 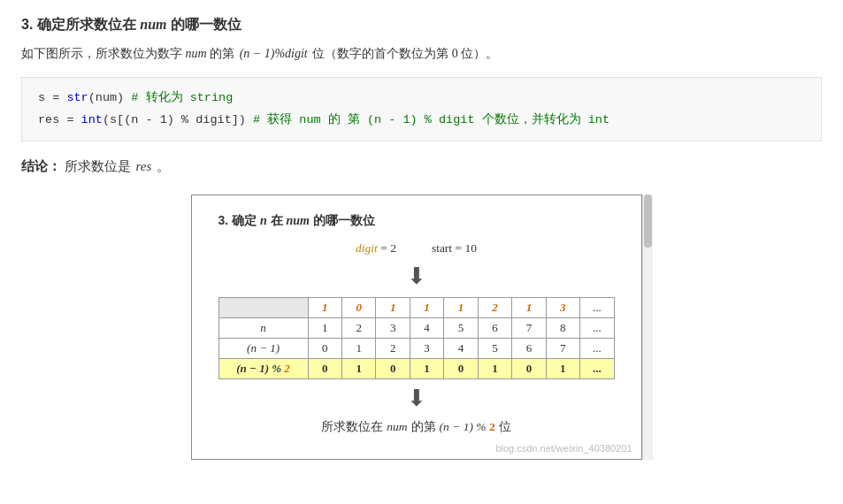 What do you see at coordinates (421, 110) in the screenshot?
I see `code-block: s = str(num) # 转化为 string res = int(s[(n…` at bounding box center [421, 110].